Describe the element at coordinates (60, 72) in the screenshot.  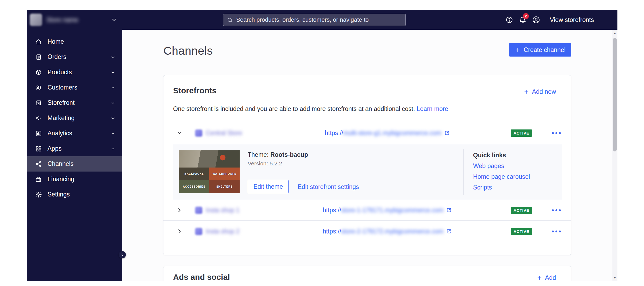
I see `sidebar-item-label: Products` at that location.